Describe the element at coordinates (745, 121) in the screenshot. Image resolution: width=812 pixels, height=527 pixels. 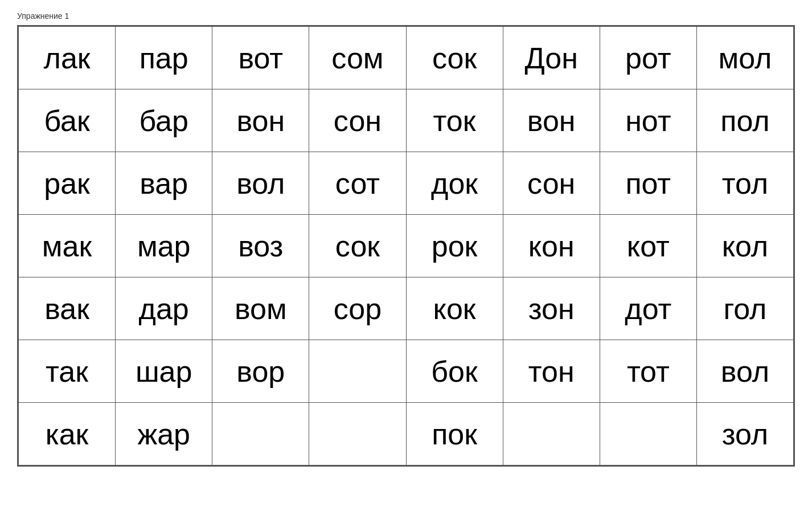
I see `table-cell: пол` at that location.